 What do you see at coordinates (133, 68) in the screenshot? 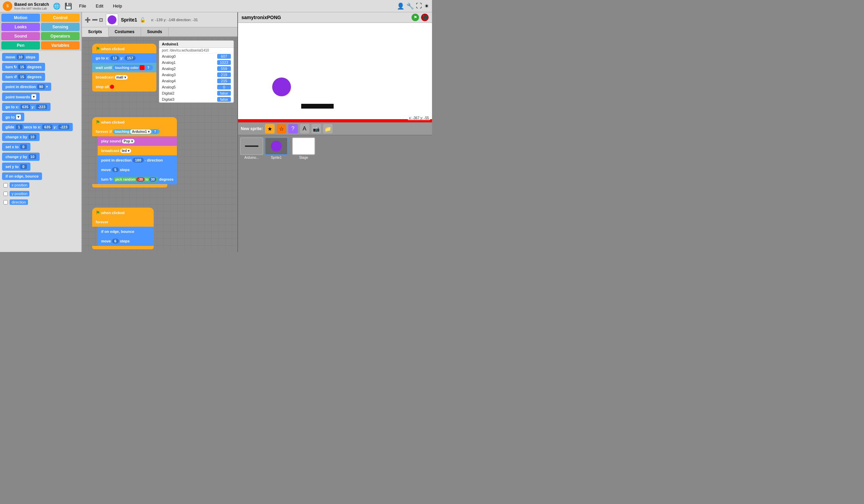
I see `touching-color-condition: touching color ?` at bounding box center [133, 68].